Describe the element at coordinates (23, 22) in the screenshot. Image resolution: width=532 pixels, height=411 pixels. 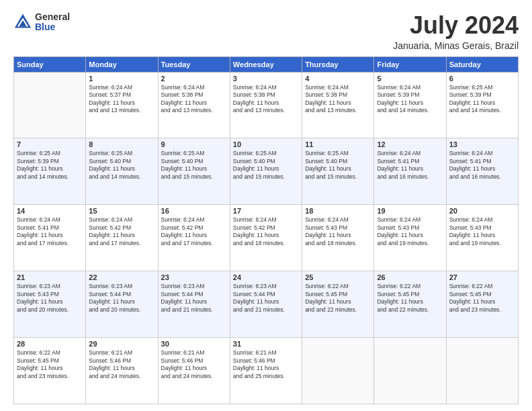
I see `logo-icon` at that location.